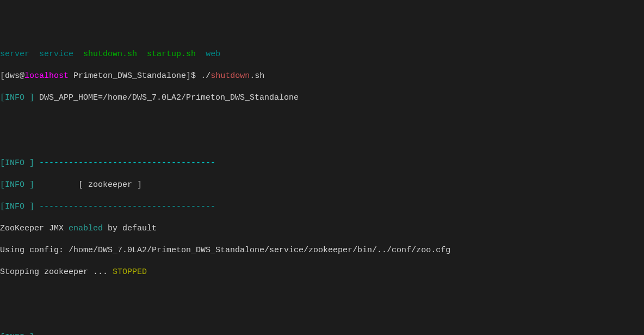  Describe the element at coordinates (322, 272) in the screenshot. I see `zk-stopping-line: Stopping zookeeper ... STOPPED` at that location.